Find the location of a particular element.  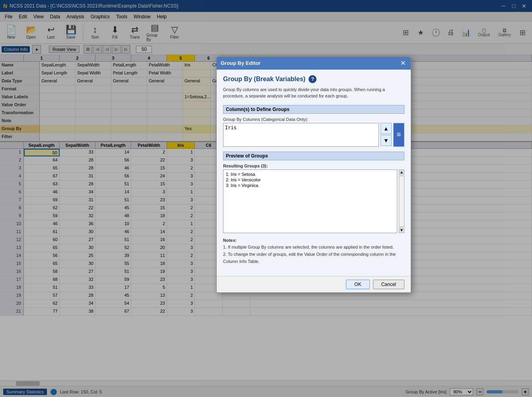

scroll-down-button: ▼ is located at coordinates (402, 230).